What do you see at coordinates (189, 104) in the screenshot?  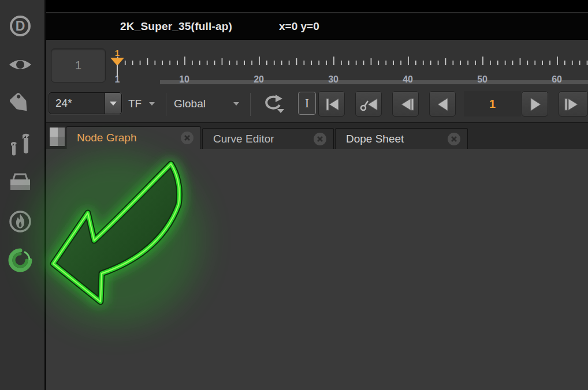 I see `frame-range-dropdown: Global` at bounding box center [189, 104].